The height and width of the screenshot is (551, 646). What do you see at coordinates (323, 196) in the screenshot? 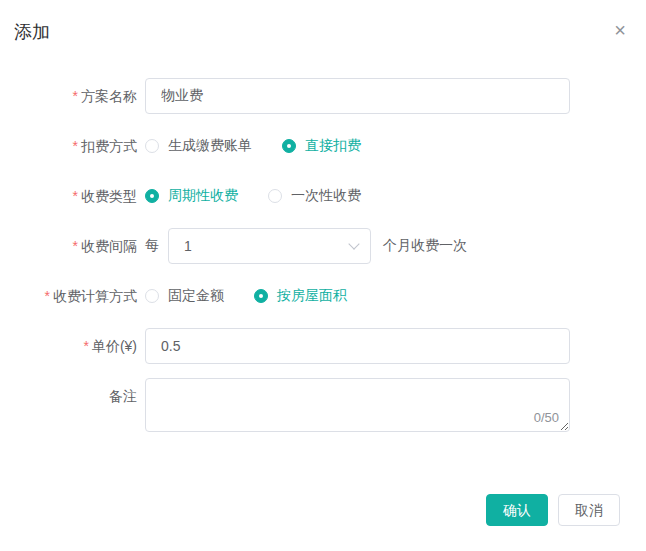
I see `form-row-charge-type: *收费类型 周期性收费 一次性收费` at bounding box center [323, 196].